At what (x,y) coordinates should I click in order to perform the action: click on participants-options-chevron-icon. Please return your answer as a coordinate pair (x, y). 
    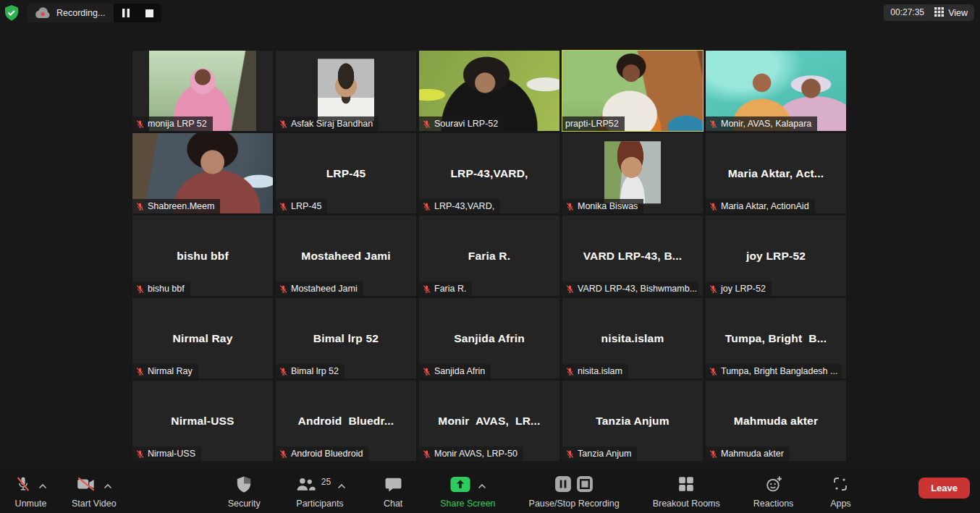
    Looking at the image, I should click on (342, 486).